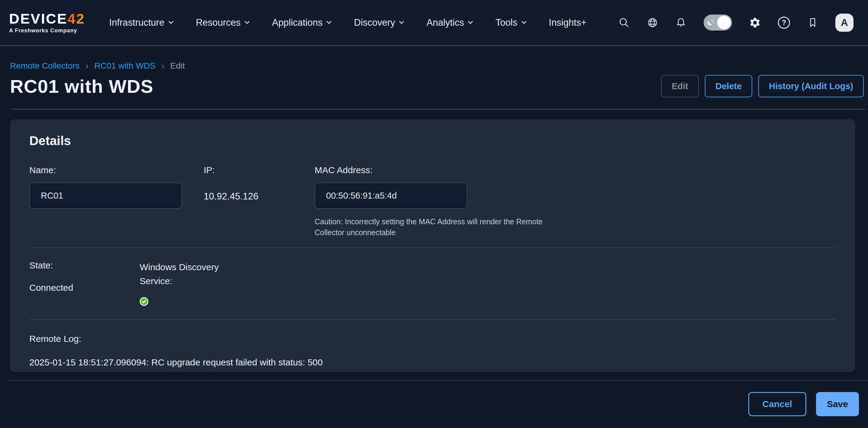 The width and height of the screenshot is (868, 428). I want to click on moon-icon, so click(711, 23).